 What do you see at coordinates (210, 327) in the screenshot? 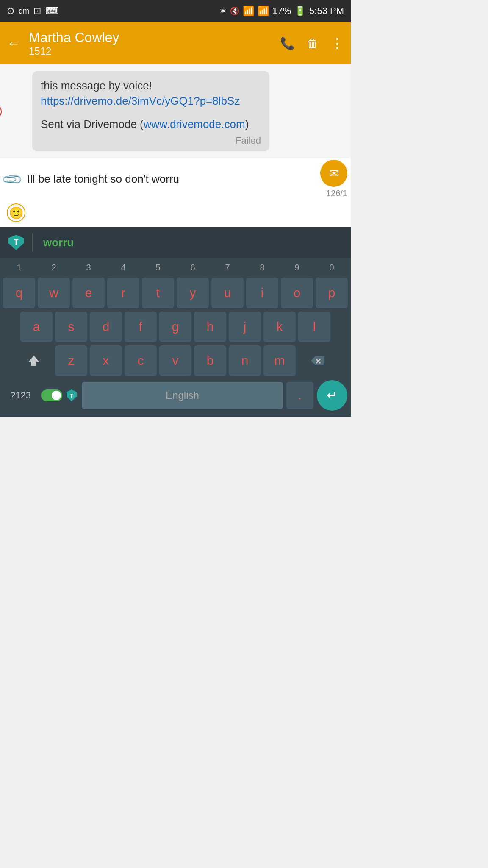
I see `key-h: h` at bounding box center [210, 327].